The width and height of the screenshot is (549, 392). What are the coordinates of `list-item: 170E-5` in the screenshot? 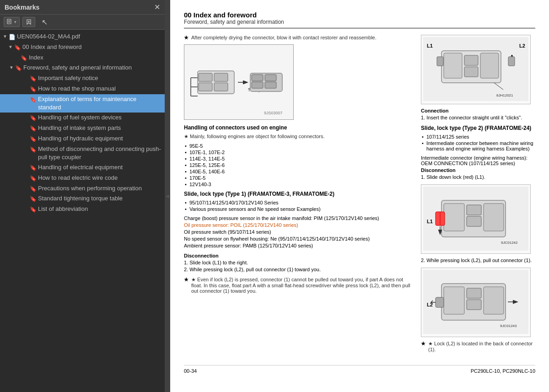 It's located at (298, 178).